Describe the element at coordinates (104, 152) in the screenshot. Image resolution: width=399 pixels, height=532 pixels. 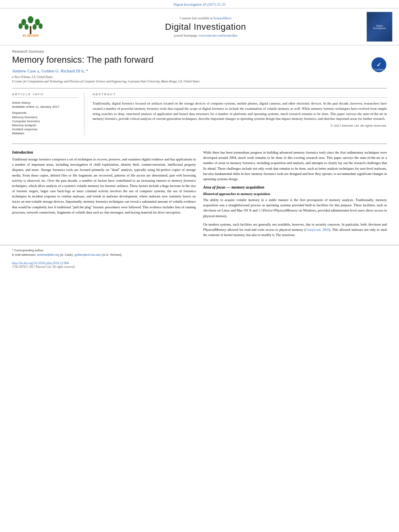
I see `intro-title: Introduction` at that location.